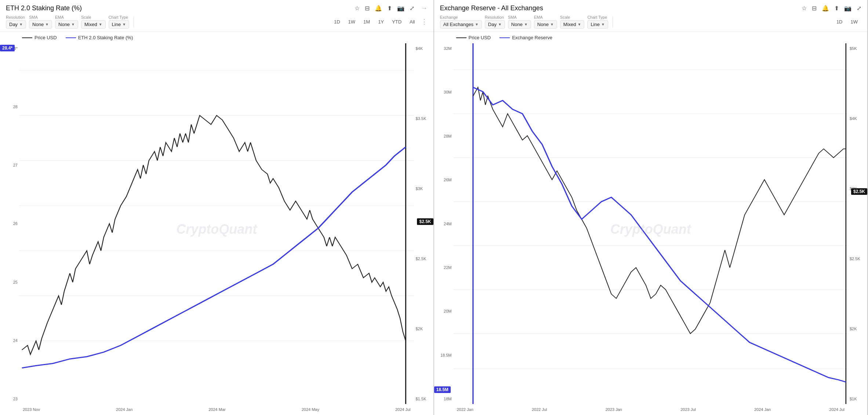  What do you see at coordinates (495, 24) in the screenshot?
I see `resolution-select-2: Day ▼` at bounding box center [495, 24].